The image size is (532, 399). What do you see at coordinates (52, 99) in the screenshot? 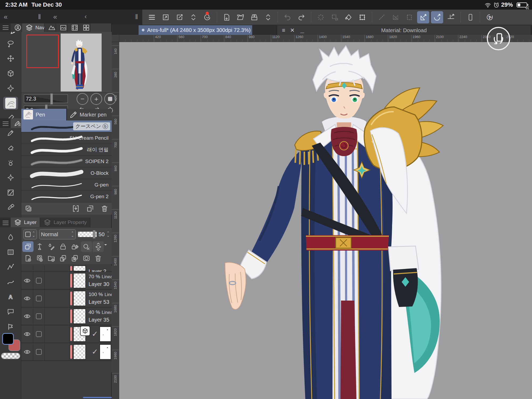
I see `zoom-slider-handle` at bounding box center [52, 99].